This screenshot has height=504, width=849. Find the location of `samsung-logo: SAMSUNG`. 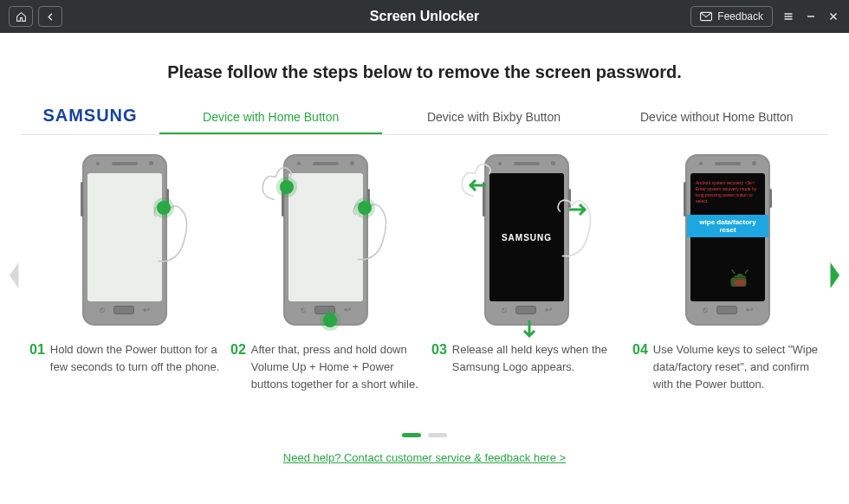

samsung-logo: SAMSUNG is located at coordinates (527, 237).